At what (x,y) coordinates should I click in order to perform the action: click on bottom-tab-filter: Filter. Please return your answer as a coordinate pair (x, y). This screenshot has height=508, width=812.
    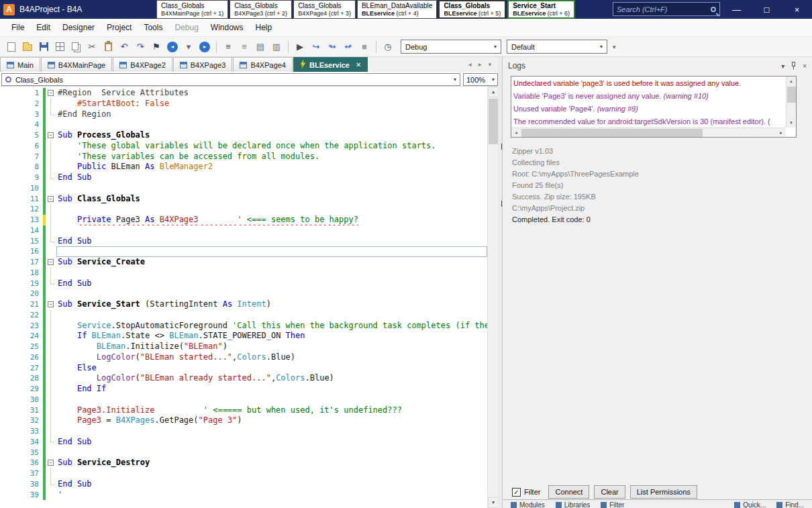
    Looking at the image, I should click on (612, 505).